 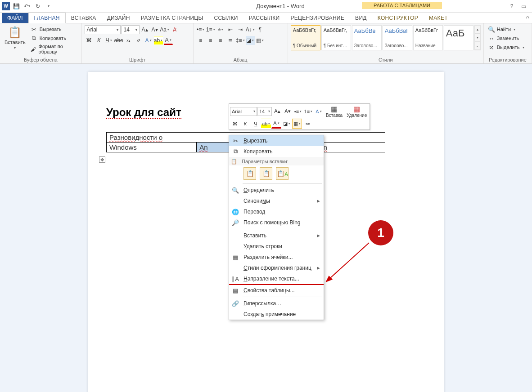 I want to click on cut-button: ✂Вырезать, so click(x=54, y=29).